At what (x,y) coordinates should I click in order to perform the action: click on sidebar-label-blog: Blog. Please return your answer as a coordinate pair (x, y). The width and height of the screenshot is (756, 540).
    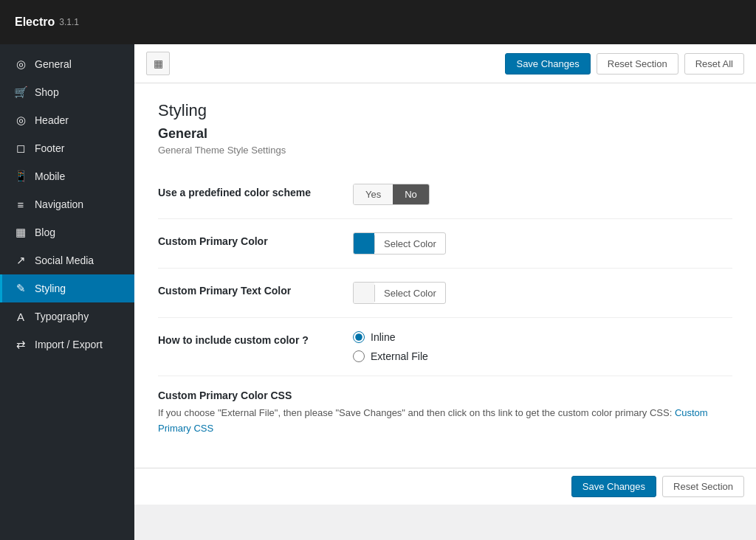
    Looking at the image, I should click on (45, 232).